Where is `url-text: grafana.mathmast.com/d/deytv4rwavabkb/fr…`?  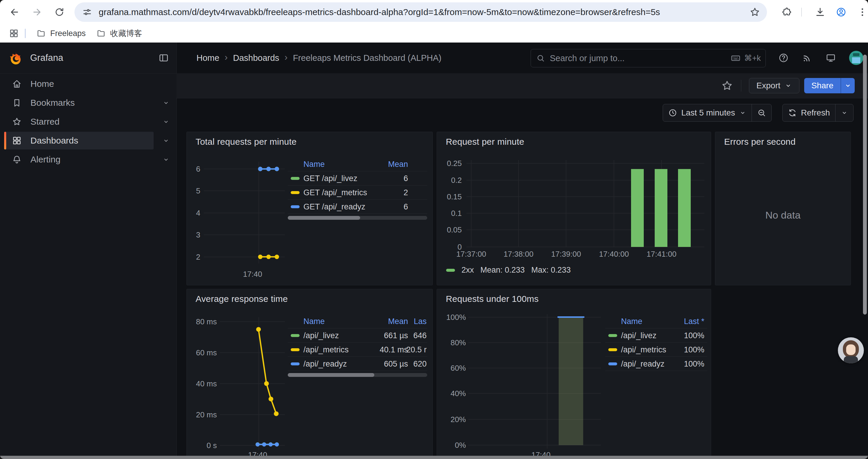 url-text: grafana.mathmast.com/d/deytv4rwavabkb/fr… is located at coordinates (424, 12).